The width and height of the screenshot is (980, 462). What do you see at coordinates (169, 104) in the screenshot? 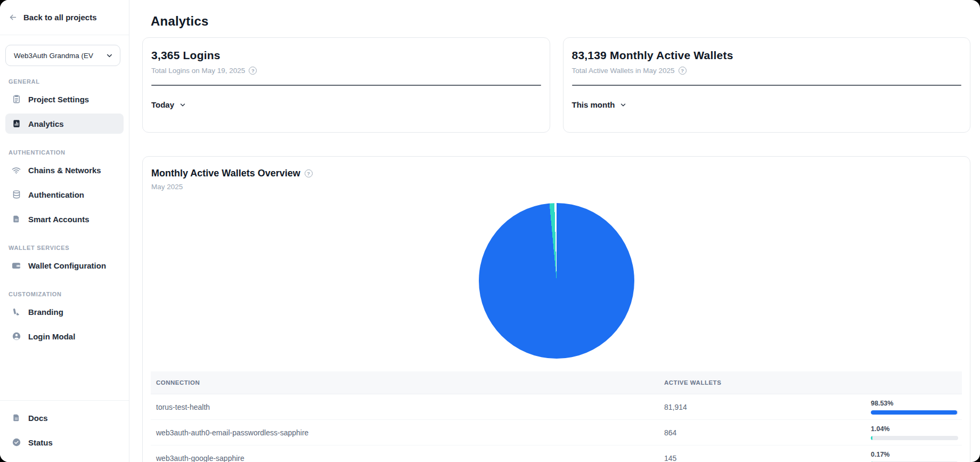
I see `logins-range-select: Today` at bounding box center [169, 104].